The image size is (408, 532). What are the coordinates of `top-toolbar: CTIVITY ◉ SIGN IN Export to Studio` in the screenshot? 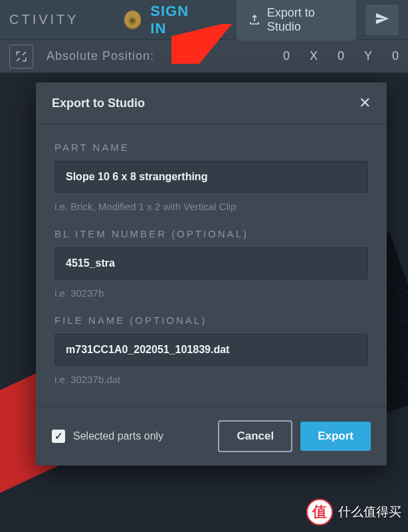 It's located at (204, 20).